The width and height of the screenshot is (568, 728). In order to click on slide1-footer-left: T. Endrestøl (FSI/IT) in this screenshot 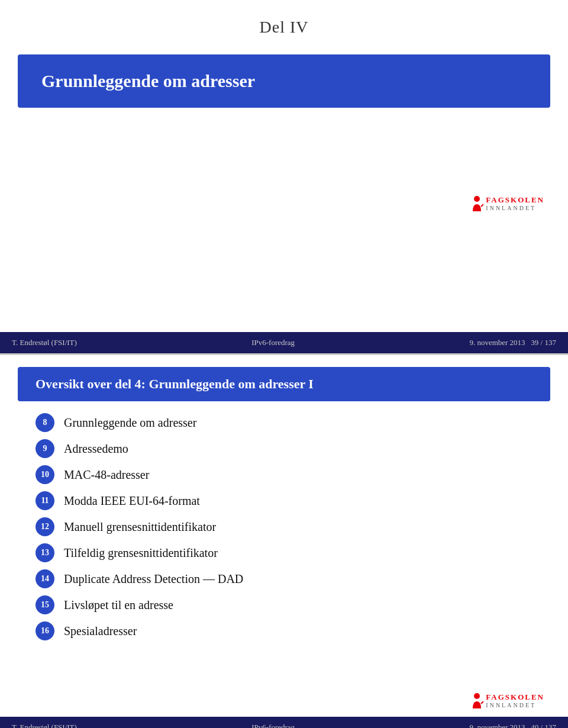, I will do `click(44, 343)`.